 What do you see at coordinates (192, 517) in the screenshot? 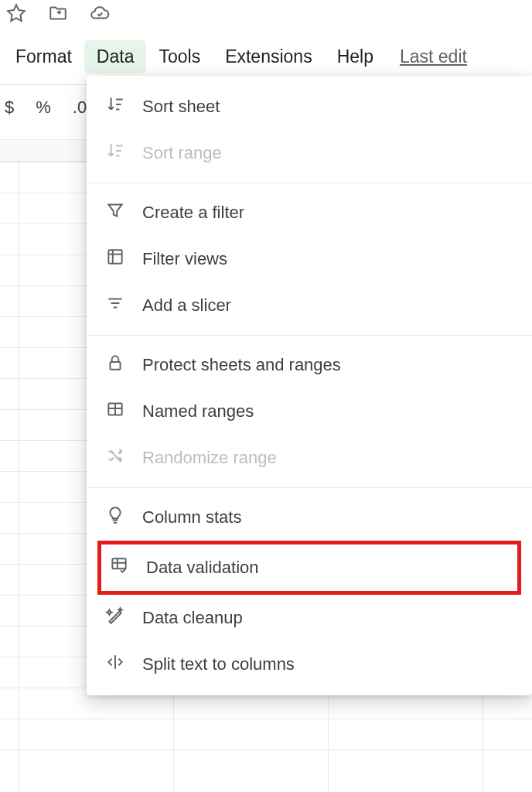
I see `column-stats-label: Column stats` at bounding box center [192, 517].